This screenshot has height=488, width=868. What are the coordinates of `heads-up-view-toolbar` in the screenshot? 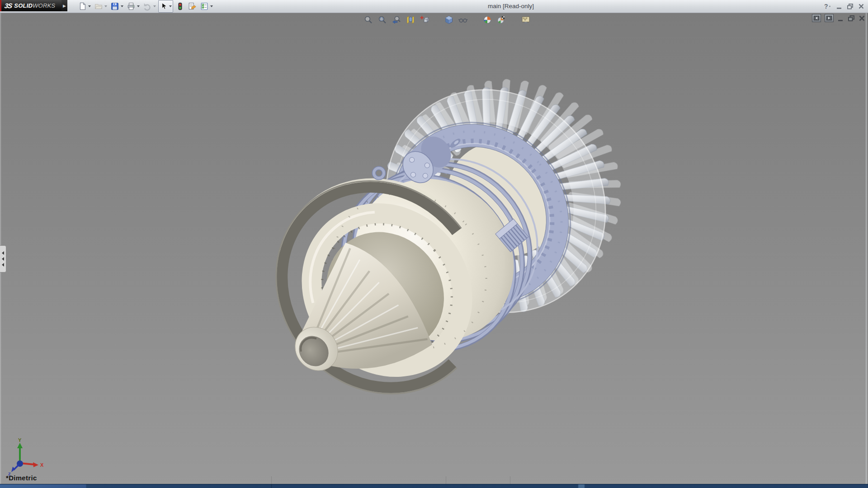 It's located at (447, 20).